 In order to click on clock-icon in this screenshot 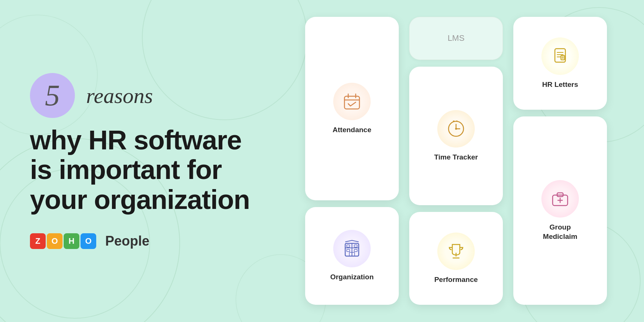, I will do `click(456, 129)`.